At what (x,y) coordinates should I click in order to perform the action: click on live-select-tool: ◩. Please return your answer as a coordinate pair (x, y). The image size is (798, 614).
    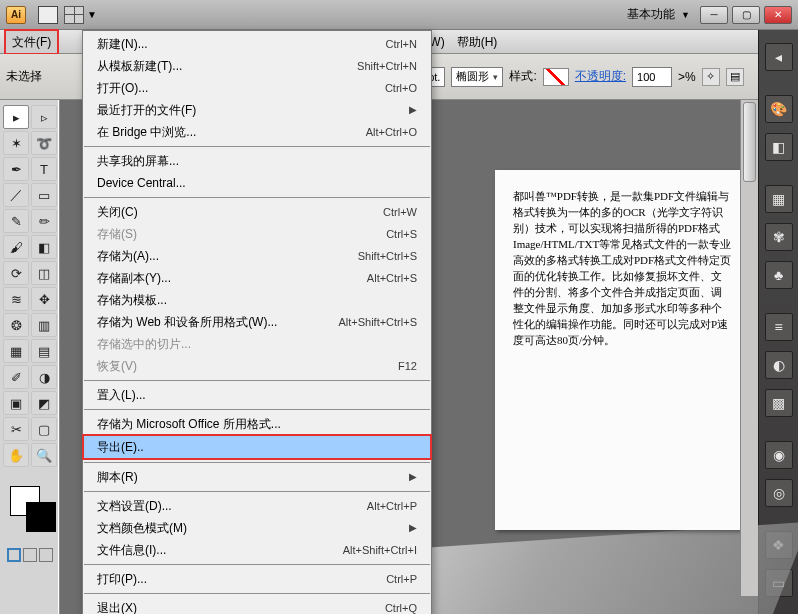
    Looking at the image, I should click on (44, 403).